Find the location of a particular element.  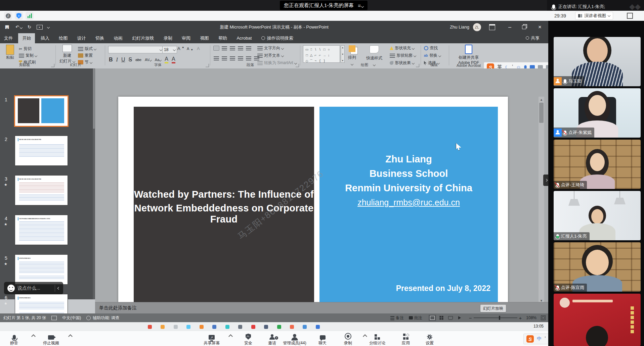

abc-strike-icon: abc is located at coordinates (138, 60).